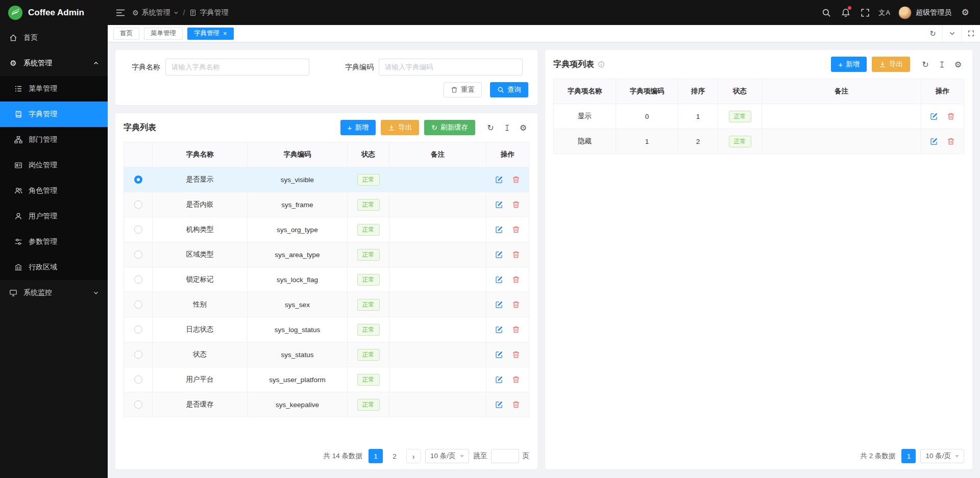  What do you see at coordinates (54, 89) in the screenshot?
I see `sidebar-item-menu-management: 菜单管理` at bounding box center [54, 89].